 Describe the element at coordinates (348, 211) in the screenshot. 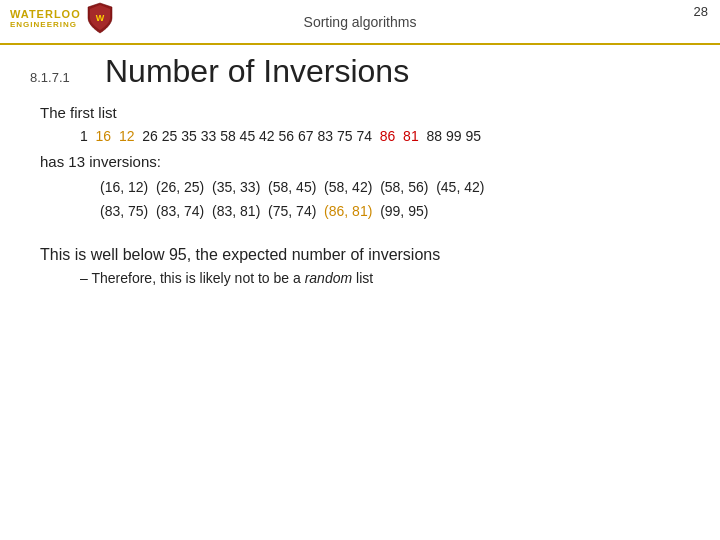

I see `inv-highlight: (86, 81)` at that location.